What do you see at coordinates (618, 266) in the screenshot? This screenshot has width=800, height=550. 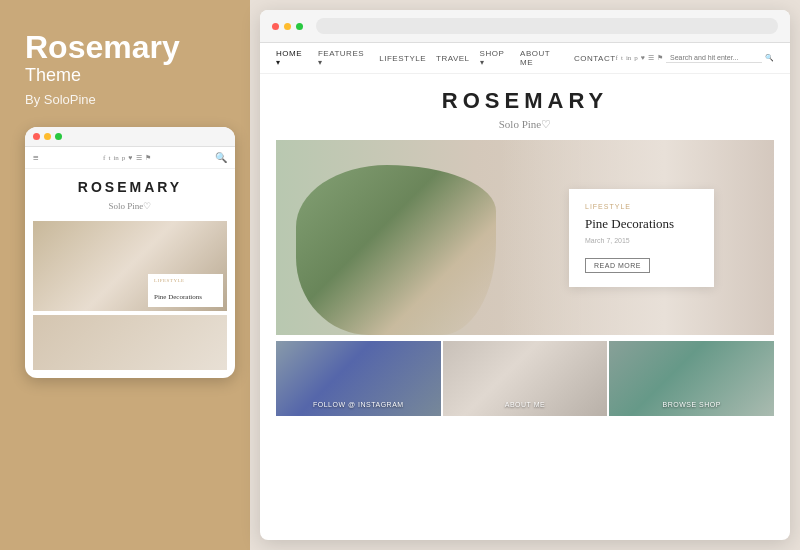 I see `hero-read-more-button: READ MORE` at bounding box center [618, 266].